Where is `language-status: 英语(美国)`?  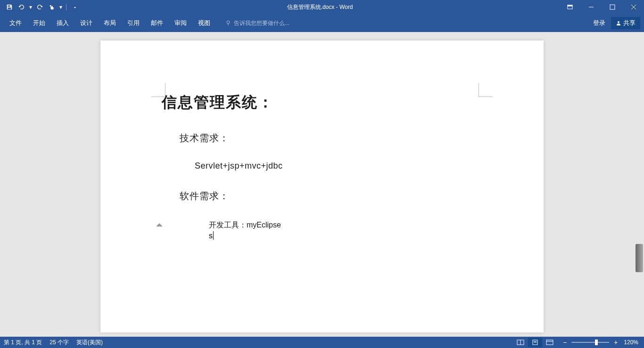 language-status: 英语(美国) is located at coordinates (90, 343).